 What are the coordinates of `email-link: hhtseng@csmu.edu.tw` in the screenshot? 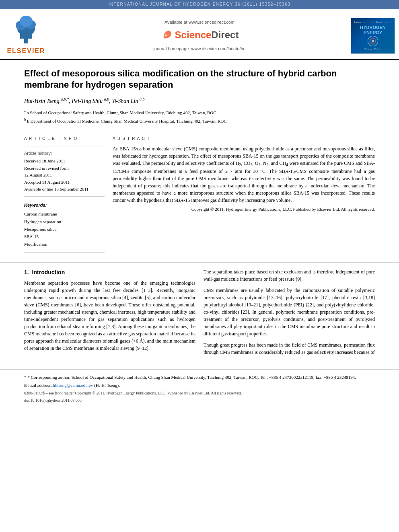 It's located at (73, 385).